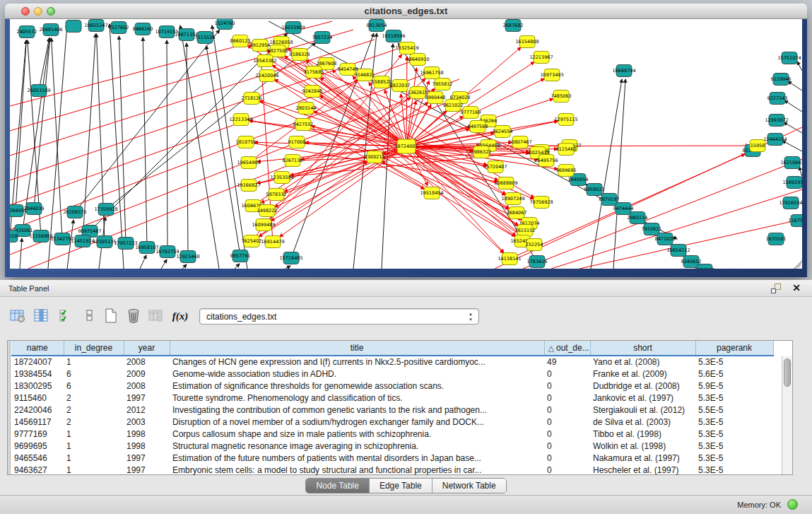  I want to click on cell-year: 2003, so click(147, 421).